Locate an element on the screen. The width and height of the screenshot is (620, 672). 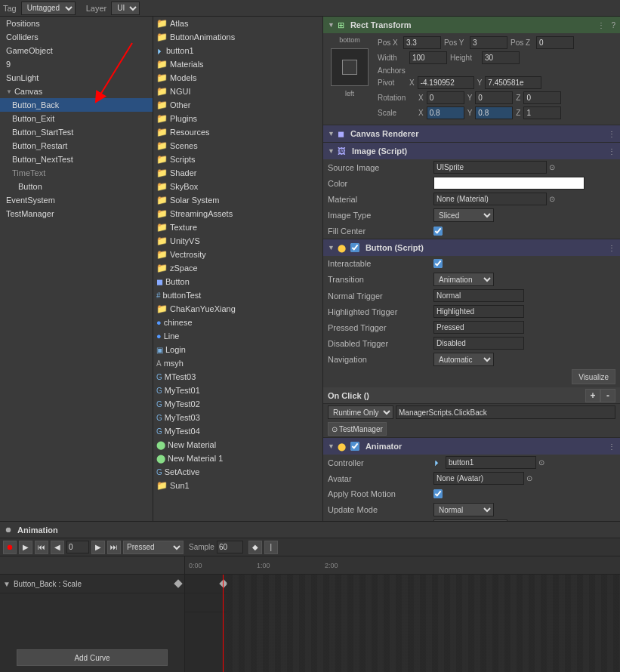
material-input is located at coordinates (490, 199).